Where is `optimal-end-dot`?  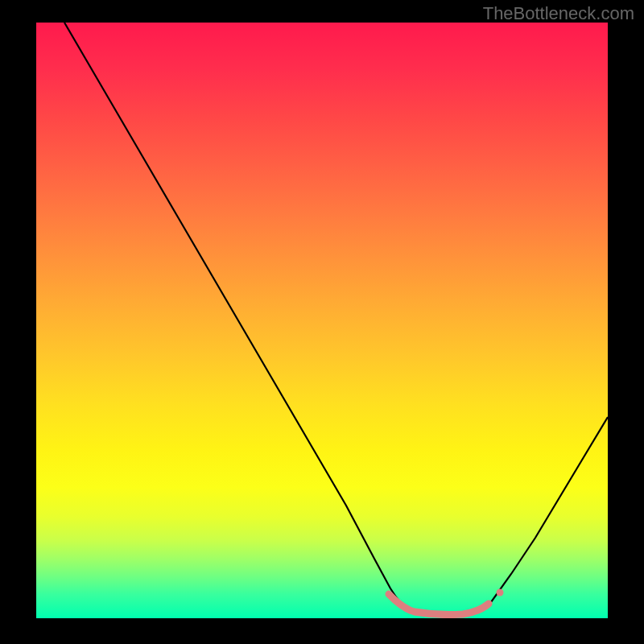
optimal-end-dot is located at coordinates (501, 592).